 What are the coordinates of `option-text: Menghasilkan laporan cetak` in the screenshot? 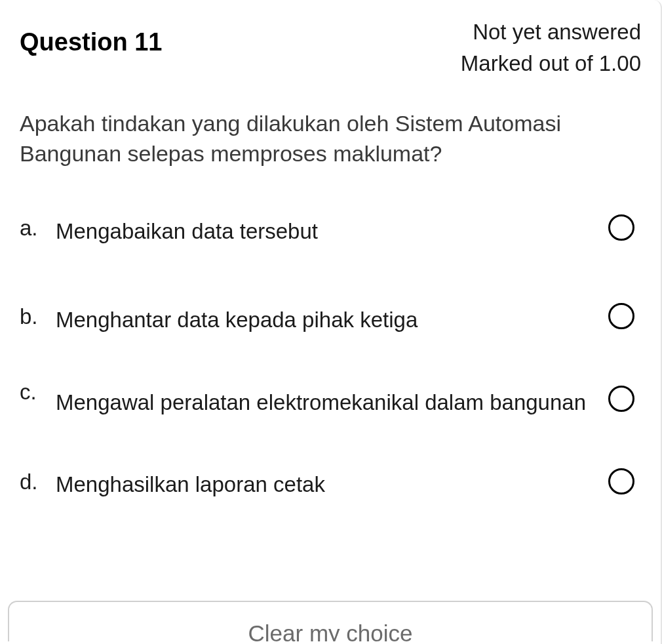 It's located at (332, 481).